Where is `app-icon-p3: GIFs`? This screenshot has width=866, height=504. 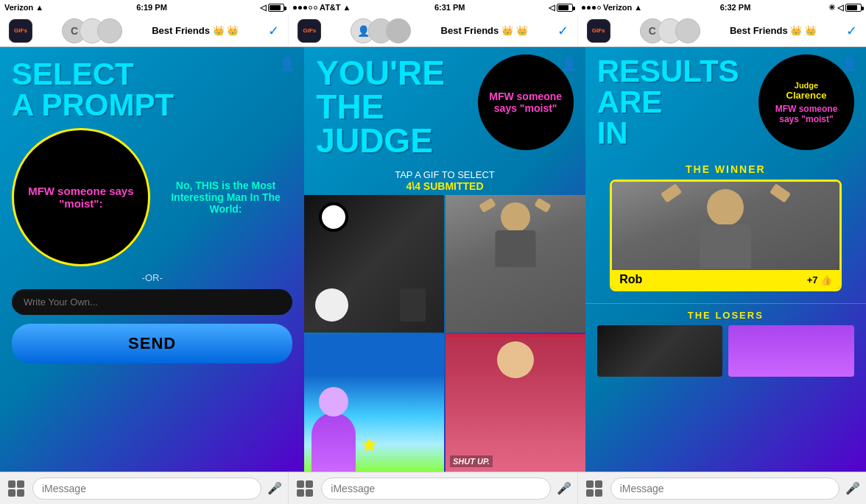 app-icon-p3: GIFs is located at coordinates (599, 31).